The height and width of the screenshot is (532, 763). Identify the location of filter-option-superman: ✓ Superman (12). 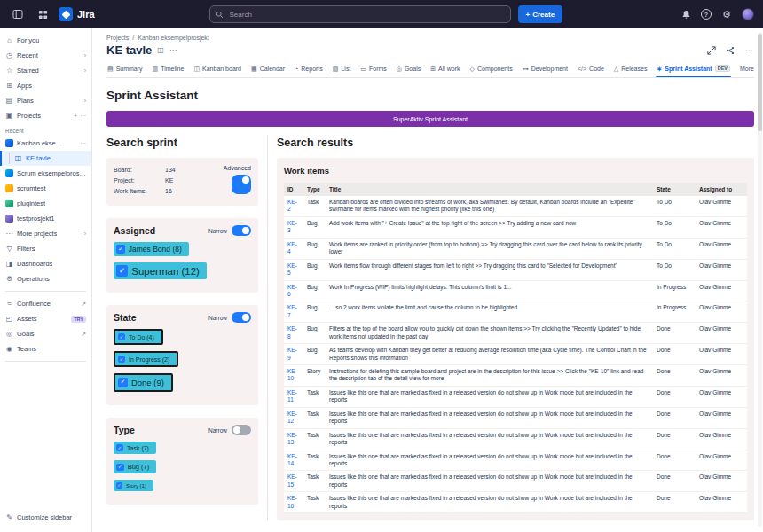
(160, 271).